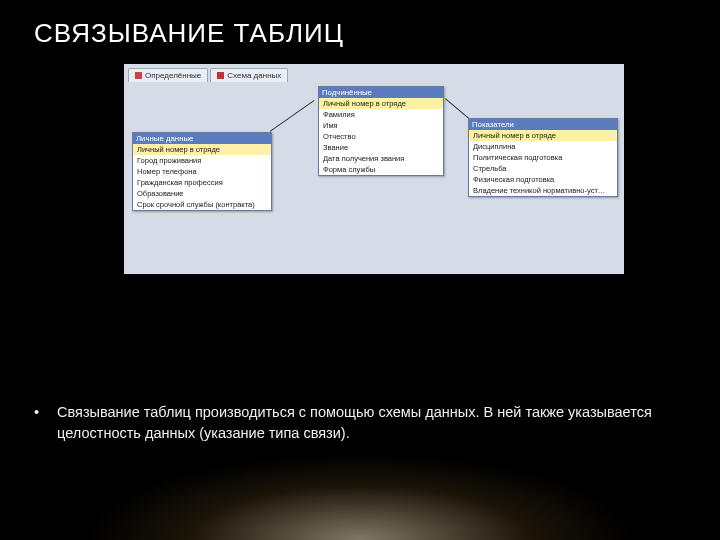 Image resolution: width=720 pixels, height=540 pixels. What do you see at coordinates (543, 124) in the screenshot?
I see `table-header: Показатели` at bounding box center [543, 124].